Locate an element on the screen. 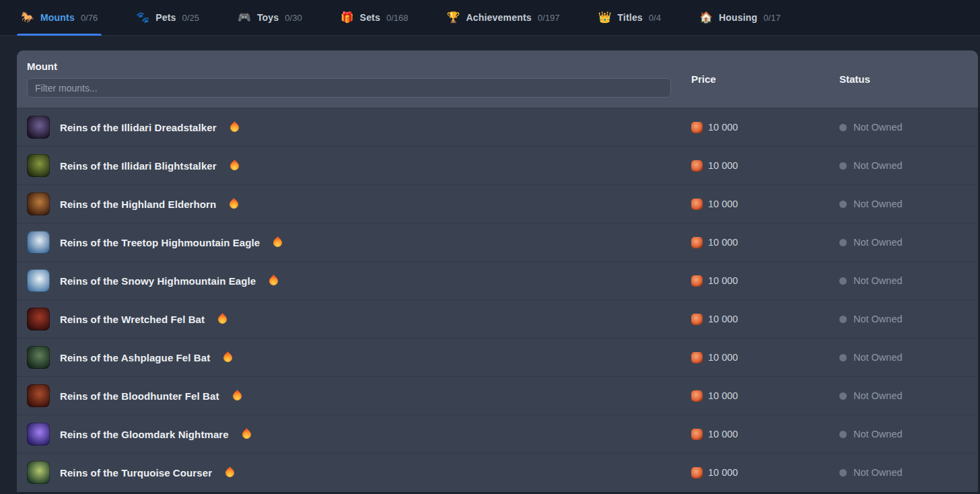 The width and height of the screenshot is (980, 494). table-row: Reins of the Bloodhunter Fel Bat 10 000 … is located at coordinates (497, 396).